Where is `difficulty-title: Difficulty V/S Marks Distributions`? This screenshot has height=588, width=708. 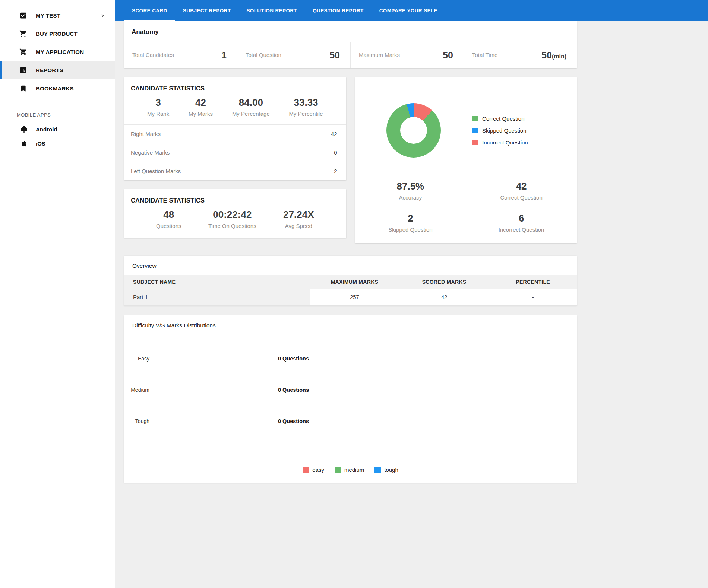
difficulty-title: Difficulty V/S Marks Distributions is located at coordinates (350, 322).